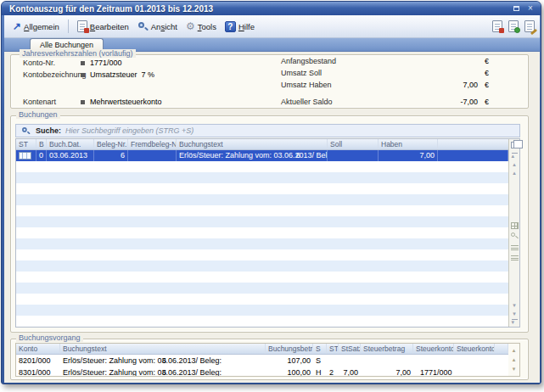 This screenshot has width=544, height=392. Describe the element at coordinates (307, 102) in the screenshot. I see `field-label: Aktueller Saldo` at that location.